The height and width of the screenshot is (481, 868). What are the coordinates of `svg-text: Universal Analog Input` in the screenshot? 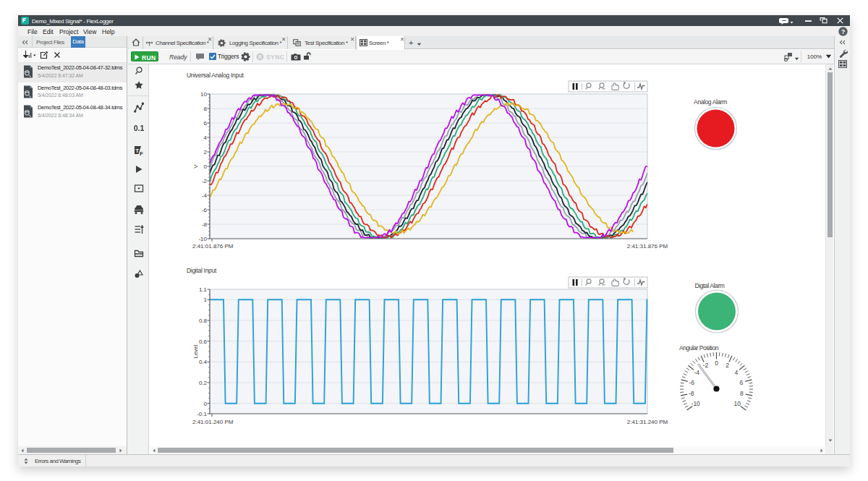 It's located at (216, 75).